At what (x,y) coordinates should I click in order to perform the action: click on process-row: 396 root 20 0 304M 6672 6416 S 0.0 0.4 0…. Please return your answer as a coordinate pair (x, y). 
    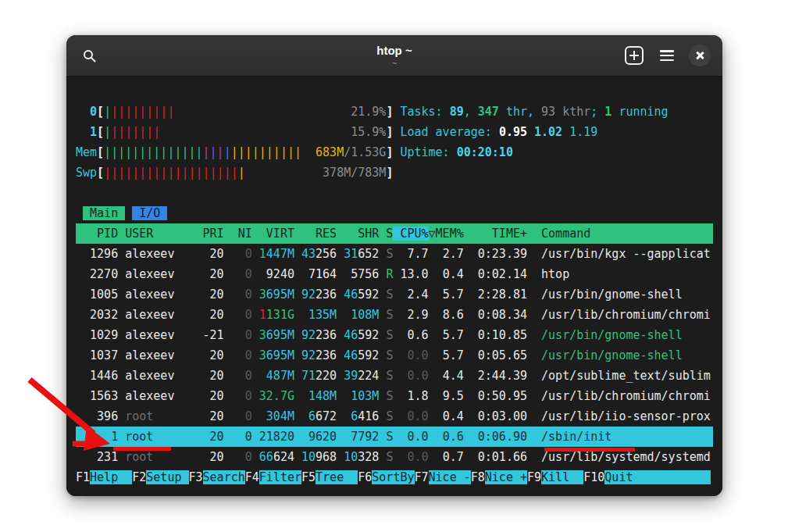
    Looking at the image, I should click on (394, 416).